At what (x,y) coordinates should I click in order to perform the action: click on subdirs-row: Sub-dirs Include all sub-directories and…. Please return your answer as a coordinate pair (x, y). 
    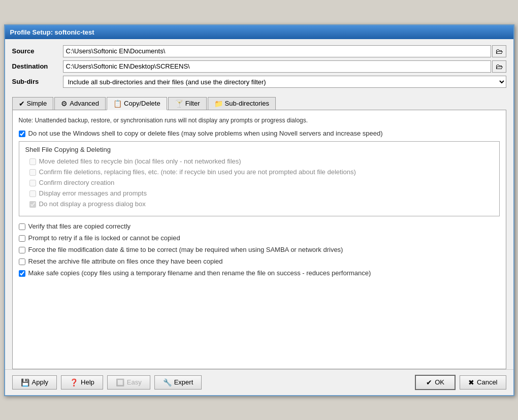
    Looking at the image, I should click on (259, 82).